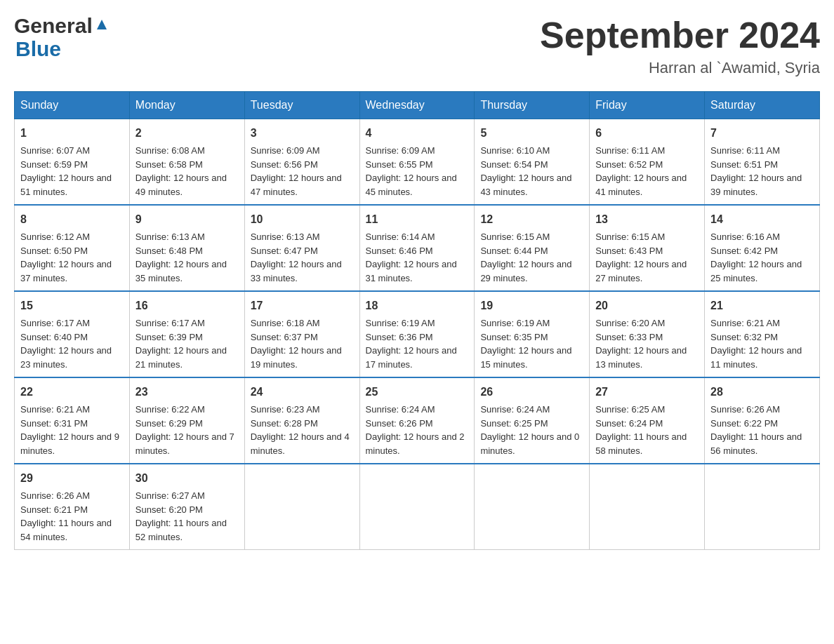 Image resolution: width=834 pixels, height=644 pixels. I want to click on calendar-cell: 1 Sunrise: 6:07 AM Sunset: 6:59 PM Dayli…, so click(72, 163).